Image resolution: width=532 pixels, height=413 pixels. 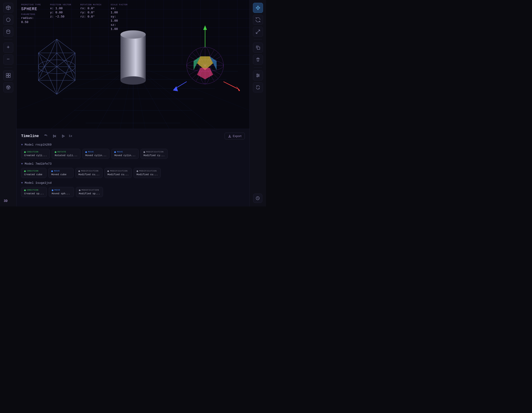 What do you see at coordinates (61, 174) in the screenshot?
I see `event-desc-1-1: Moved cube` at bounding box center [61, 174].